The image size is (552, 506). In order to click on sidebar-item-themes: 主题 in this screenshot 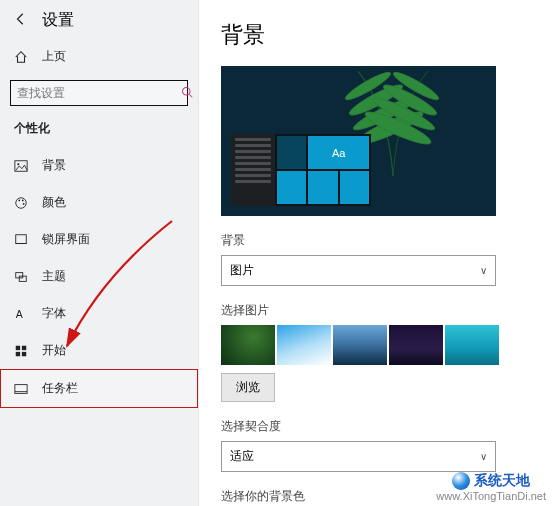, I will do `click(99, 276)`.